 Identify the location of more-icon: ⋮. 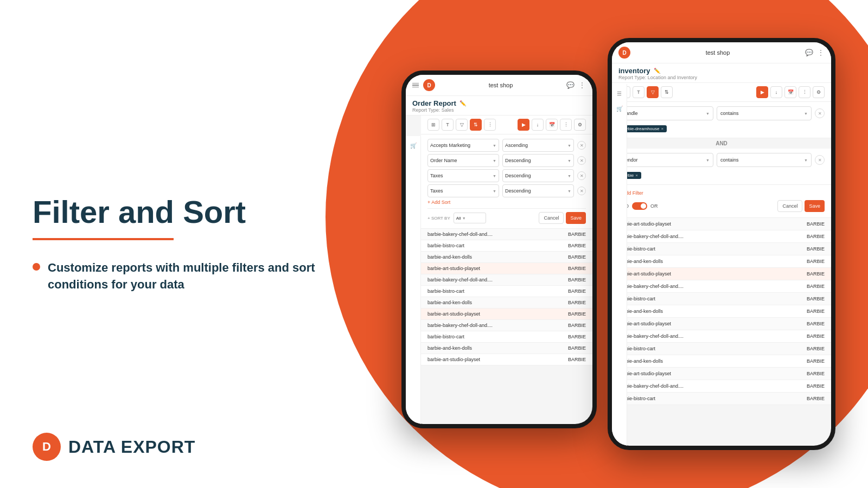
(583, 85).